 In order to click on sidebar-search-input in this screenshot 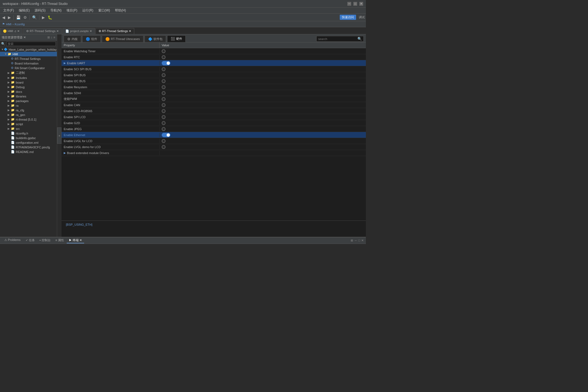, I will do `click(31, 44)`.